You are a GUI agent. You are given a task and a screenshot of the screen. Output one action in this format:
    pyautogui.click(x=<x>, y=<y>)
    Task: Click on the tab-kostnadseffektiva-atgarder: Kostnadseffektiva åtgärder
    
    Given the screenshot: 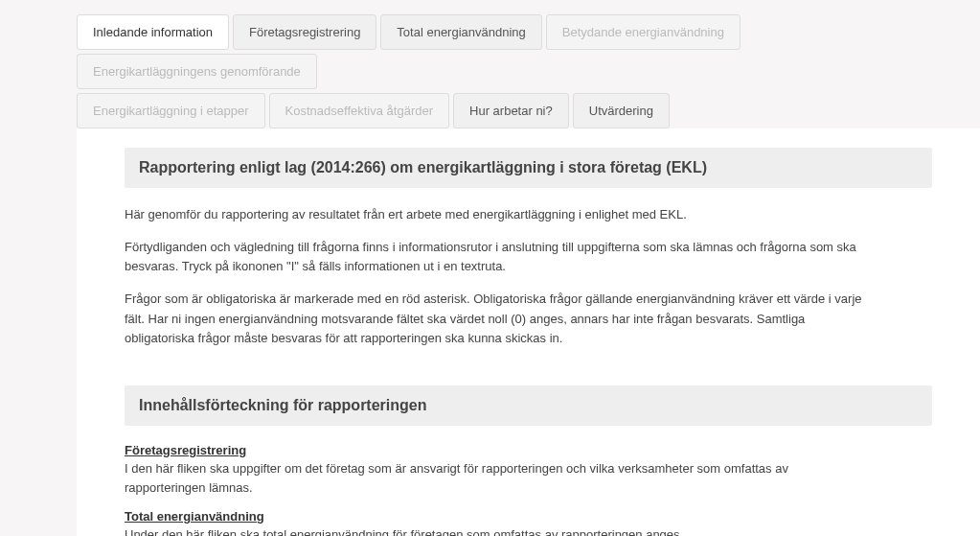 What is the action you would take?
    pyautogui.click(x=359, y=111)
    